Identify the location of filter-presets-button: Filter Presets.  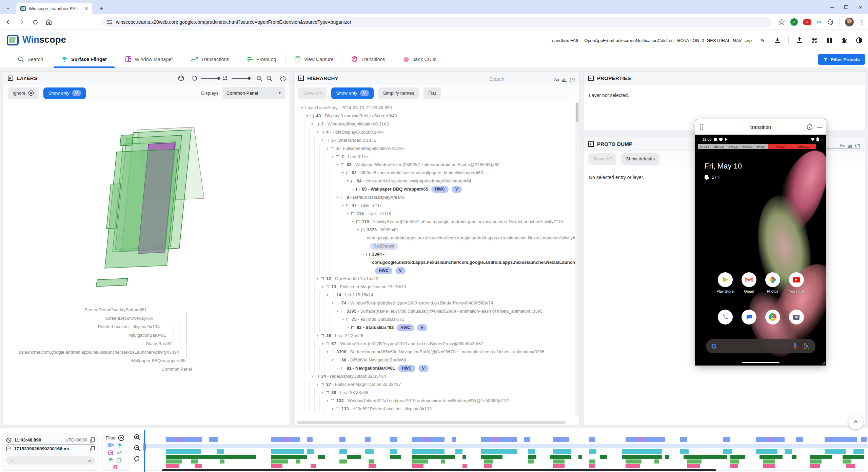
(842, 59).